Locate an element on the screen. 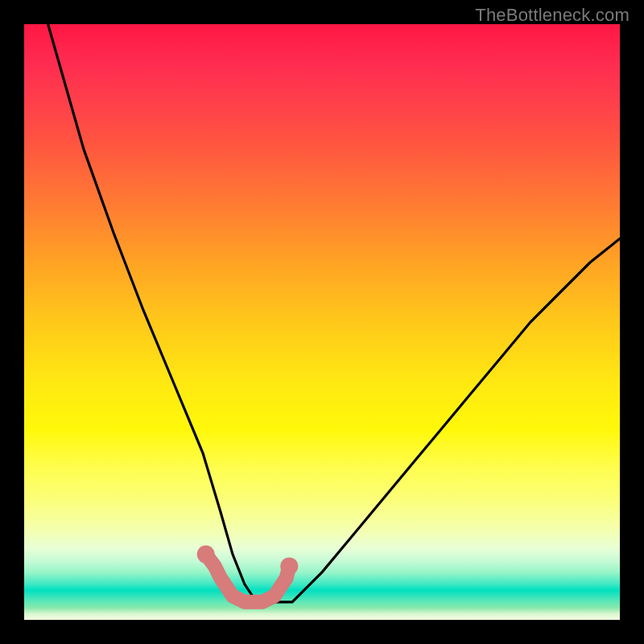 Image resolution: width=644 pixels, height=644 pixels. attribution-text: TheBottleneck.com is located at coordinates (552, 15).